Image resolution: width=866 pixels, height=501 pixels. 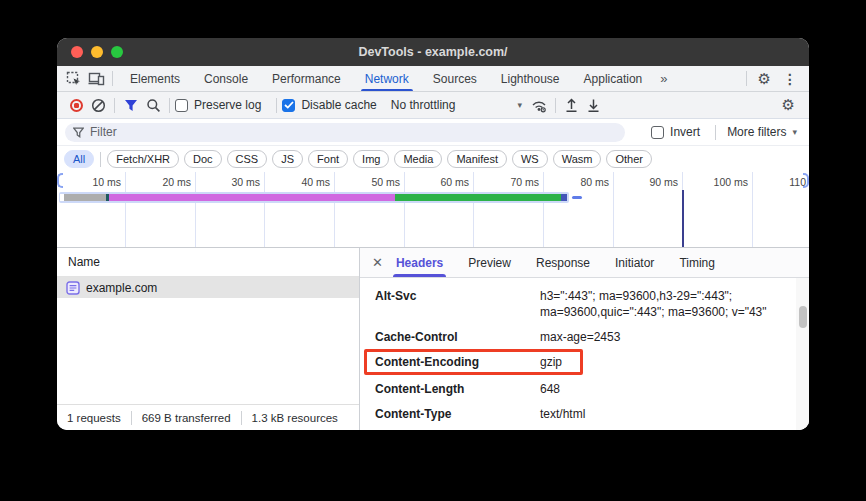 What do you see at coordinates (594, 105) in the screenshot?
I see `export-har-icon` at bounding box center [594, 105].